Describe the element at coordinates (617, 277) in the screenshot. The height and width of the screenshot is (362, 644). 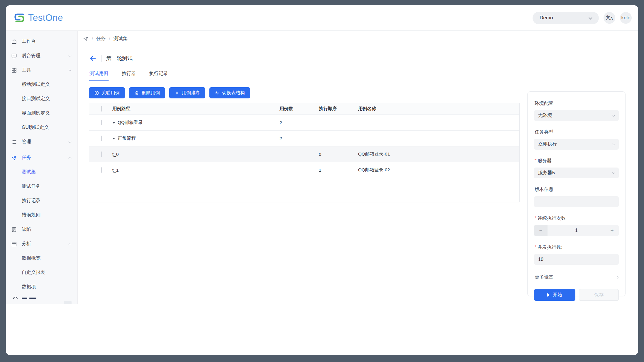
I see `chevron-right-icon` at that location.